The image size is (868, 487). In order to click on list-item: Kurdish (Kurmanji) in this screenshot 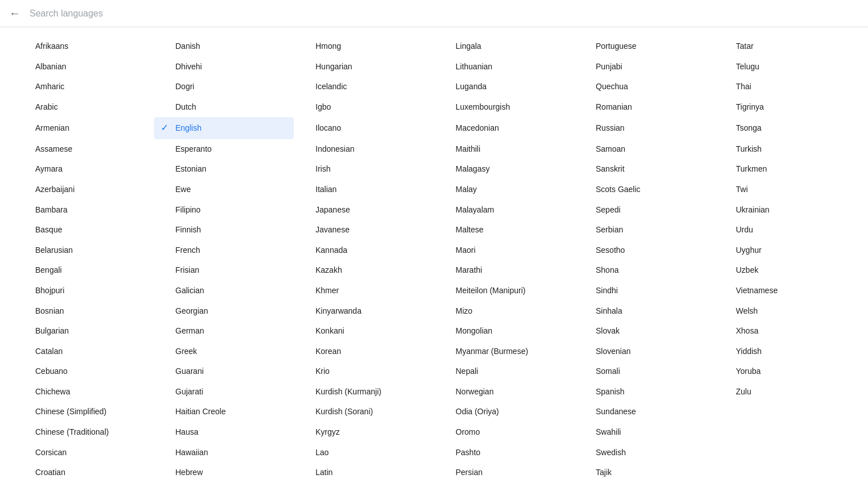, I will do `click(364, 392)`.